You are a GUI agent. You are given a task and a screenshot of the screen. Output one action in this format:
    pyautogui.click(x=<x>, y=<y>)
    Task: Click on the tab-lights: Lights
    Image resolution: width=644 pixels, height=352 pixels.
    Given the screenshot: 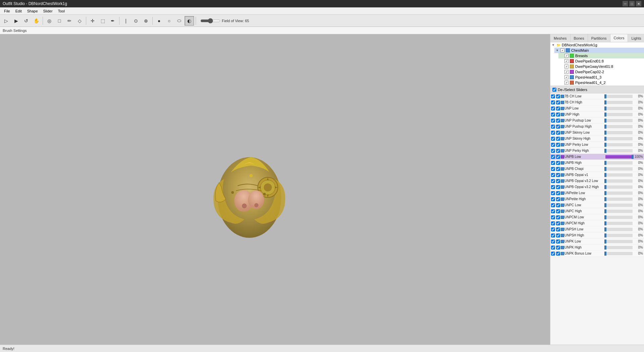 What is the action you would take?
    pyautogui.click(x=636, y=38)
    